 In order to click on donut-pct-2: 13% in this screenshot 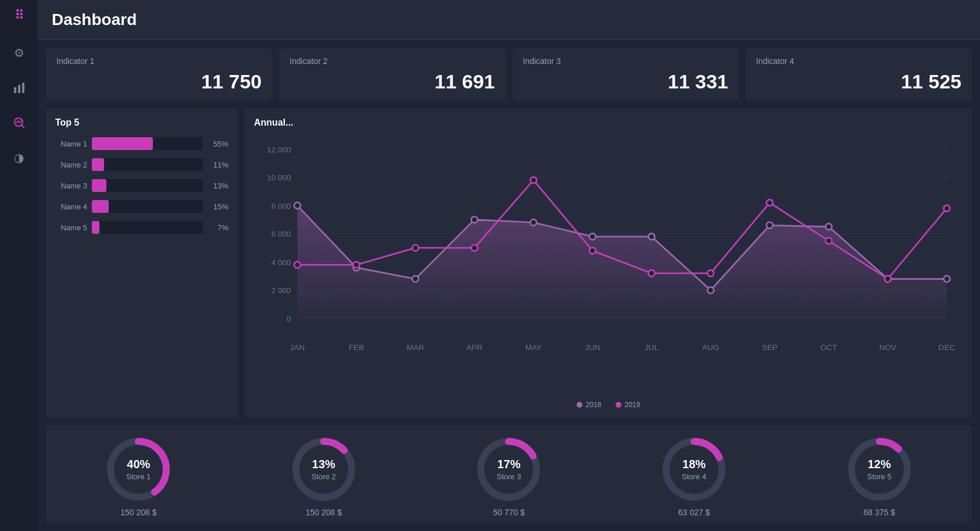, I will do `click(324, 464)`.